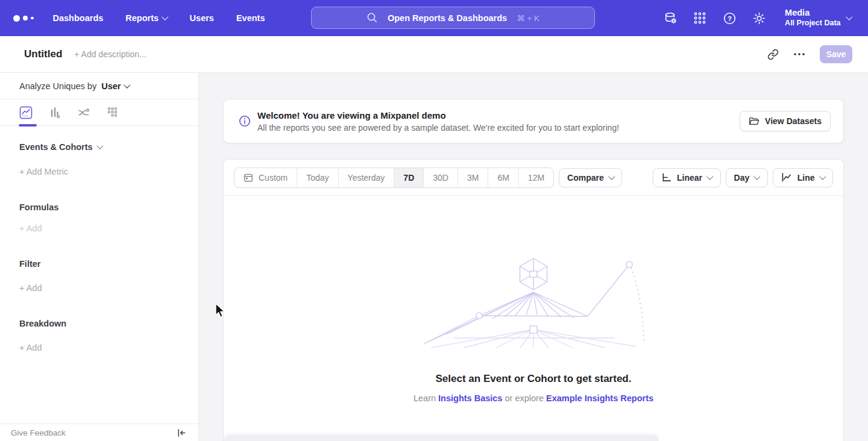 Image resolution: width=868 pixels, height=441 pixels. What do you see at coordinates (700, 18) in the screenshot?
I see `apps-grid-icon` at bounding box center [700, 18].